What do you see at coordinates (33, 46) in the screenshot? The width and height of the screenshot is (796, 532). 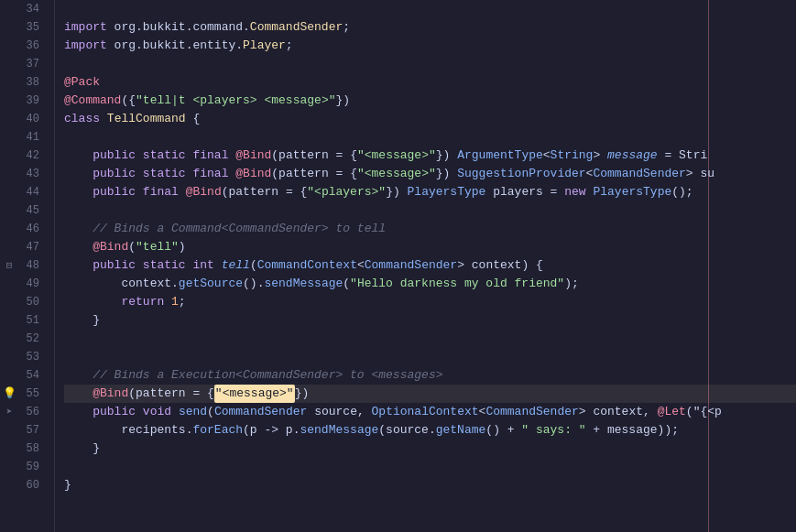 I see `line-num-36: 36` at bounding box center [33, 46].